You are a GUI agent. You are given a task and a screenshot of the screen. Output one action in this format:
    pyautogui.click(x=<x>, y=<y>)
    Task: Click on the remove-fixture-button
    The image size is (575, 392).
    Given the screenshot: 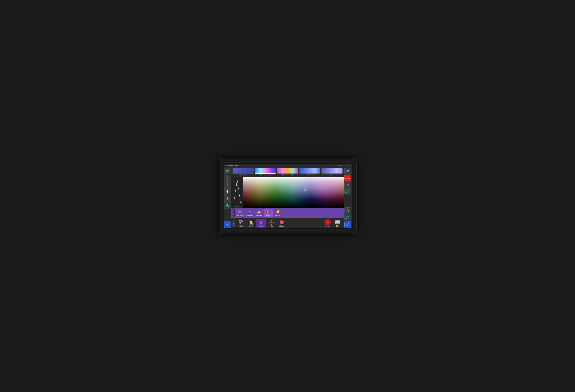 What is the action you would take?
    pyautogui.click(x=228, y=171)
    